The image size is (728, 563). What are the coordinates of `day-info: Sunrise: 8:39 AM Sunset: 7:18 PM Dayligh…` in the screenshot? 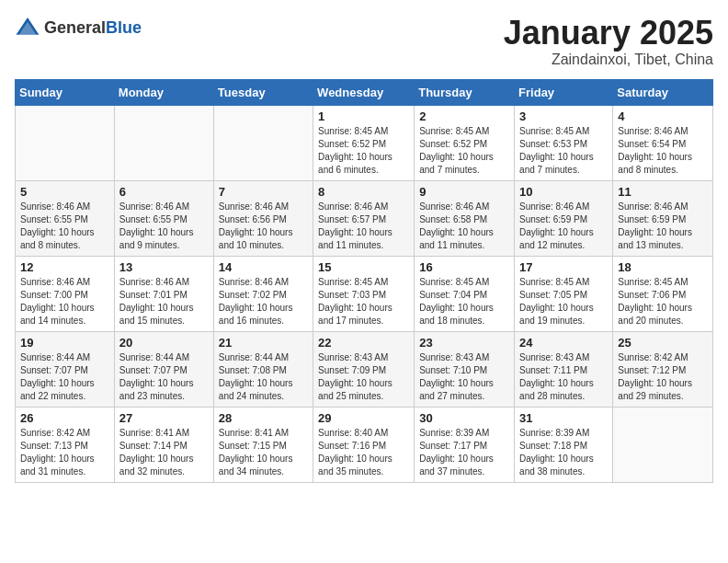 It's located at (563, 453).